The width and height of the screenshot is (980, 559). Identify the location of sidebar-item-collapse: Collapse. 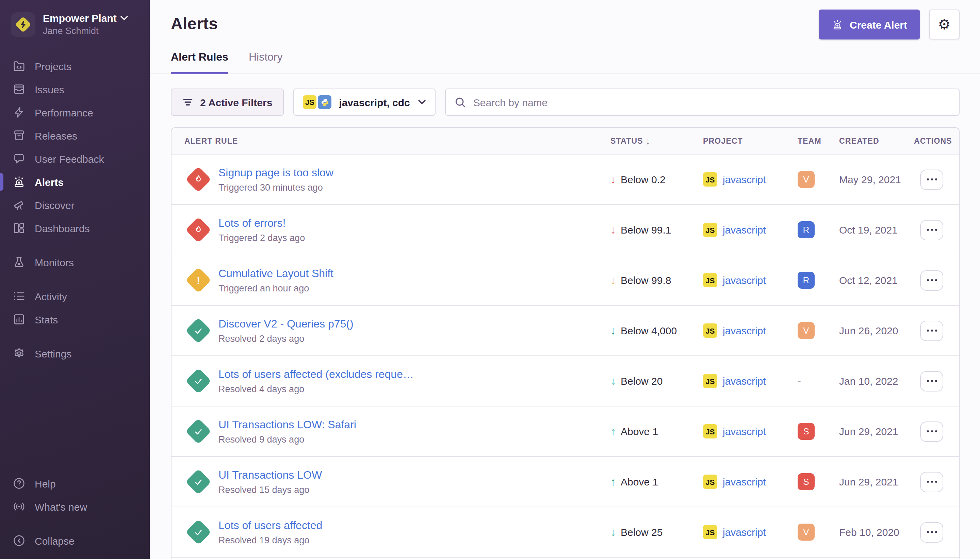
(75, 541).